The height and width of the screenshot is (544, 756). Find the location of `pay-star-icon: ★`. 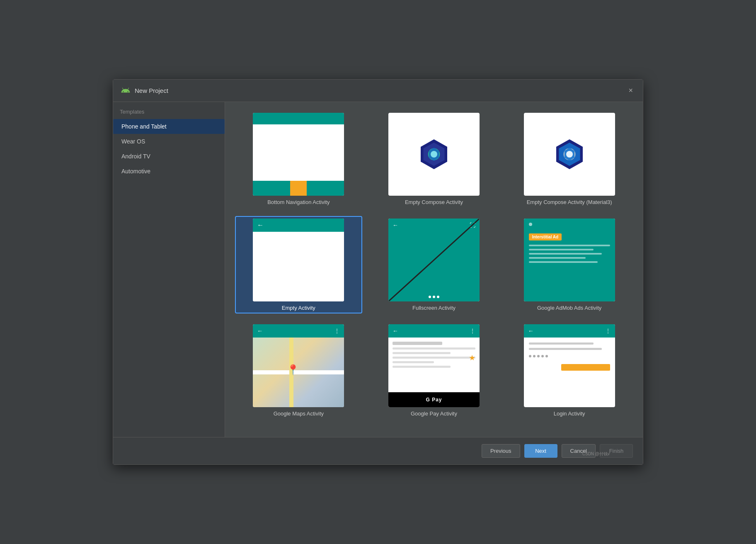

pay-star-icon: ★ is located at coordinates (472, 358).